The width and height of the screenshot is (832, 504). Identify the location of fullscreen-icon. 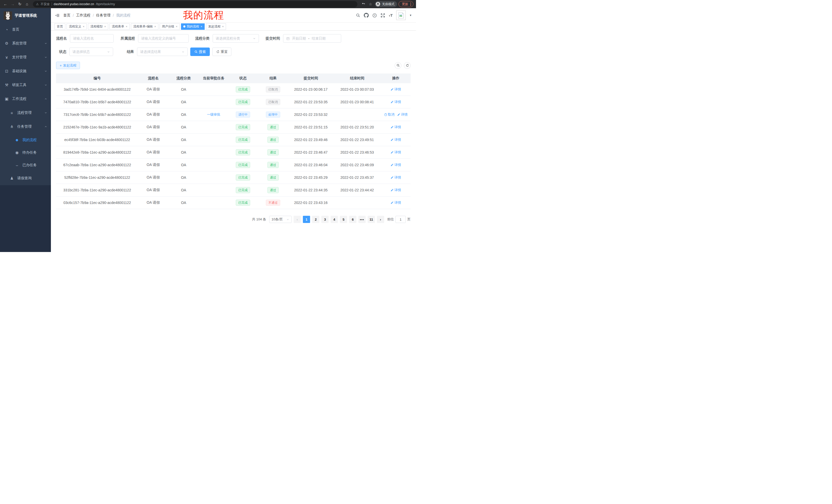
(383, 16).